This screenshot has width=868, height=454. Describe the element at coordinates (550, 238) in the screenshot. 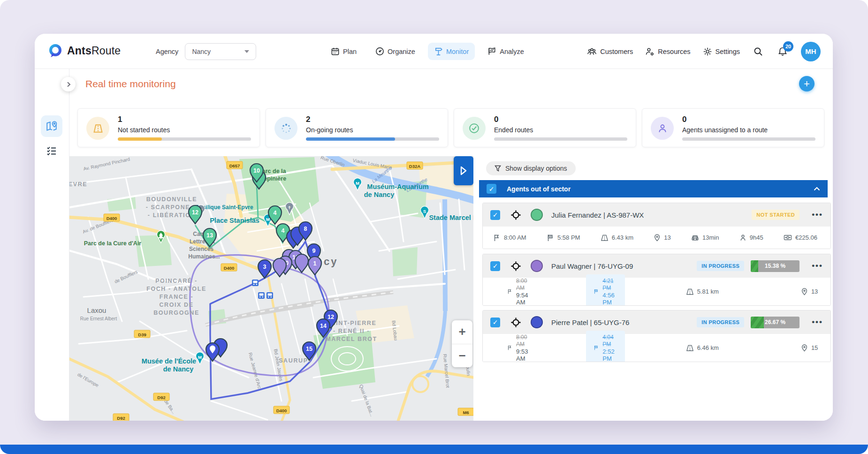

I see `finish-flag-icon` at that location.